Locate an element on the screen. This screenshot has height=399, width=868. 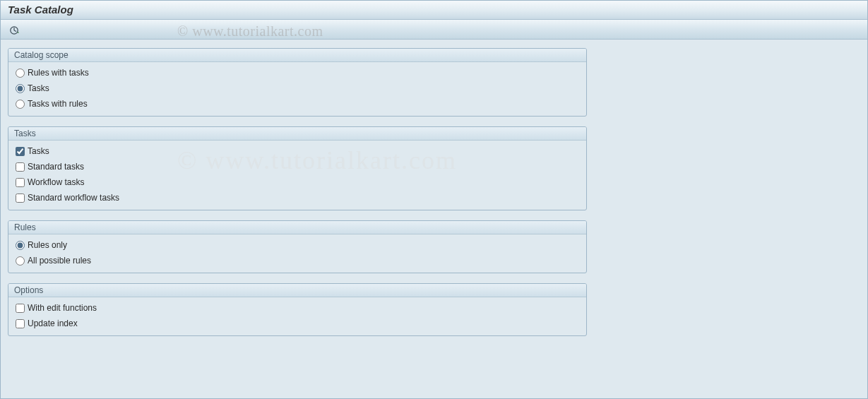
checkbox-workflow-tasks is located at coordinates (20, 182).